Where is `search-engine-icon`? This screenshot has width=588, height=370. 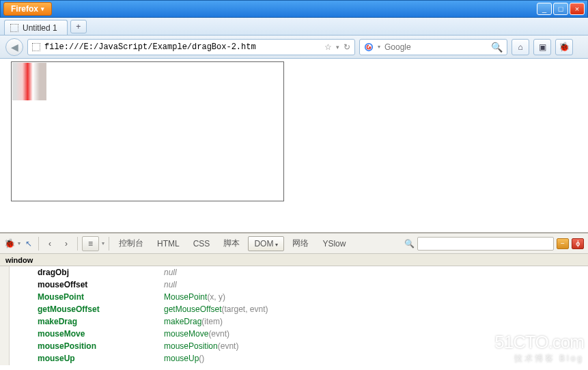 search-engine-icon is located at coordinates (369, 47).